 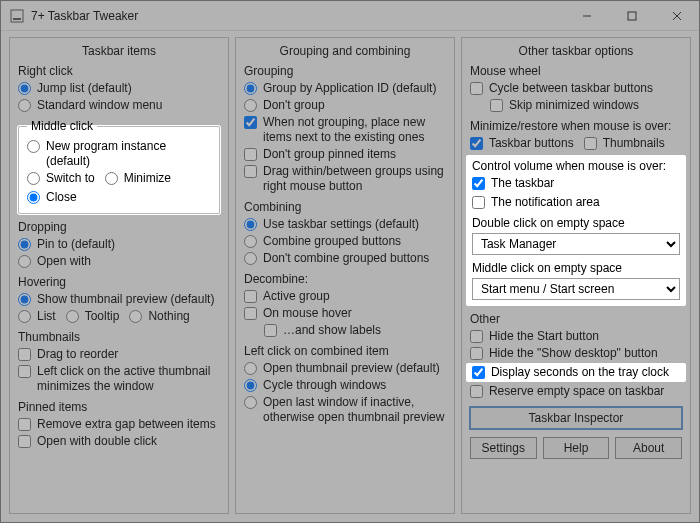 What do you see at coordinates (576, 336) in the screenshot?
I see `check-hide-start: Hide the Start button` at bounding box center [576, 336].